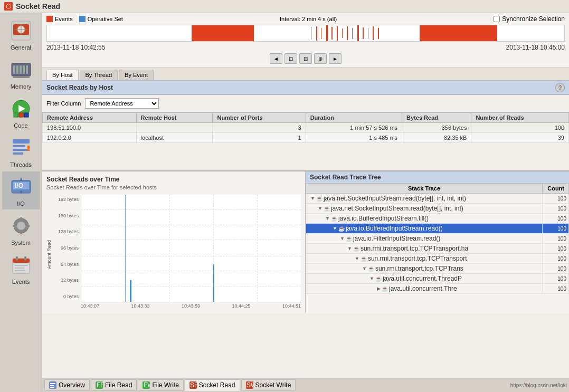  What do you see at coordinates (556, 209) in the screenshot?
I see `trace-count-1: 100` at bounding box center [556, 209].